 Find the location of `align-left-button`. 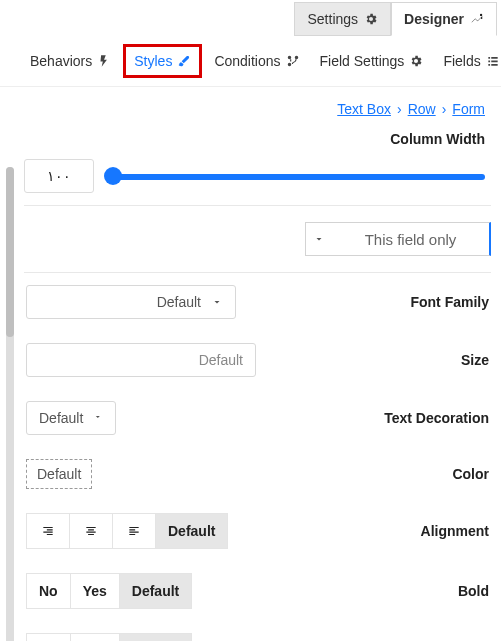

align-left-button is located at coordinates (134, 531).